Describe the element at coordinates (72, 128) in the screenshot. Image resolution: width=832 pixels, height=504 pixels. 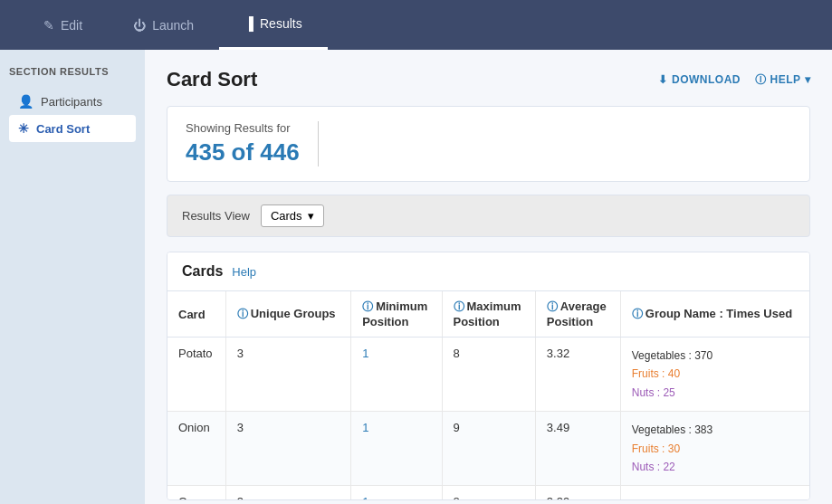
I see `sidebar-item-cardsort: ✳ Card Sort` at that location.